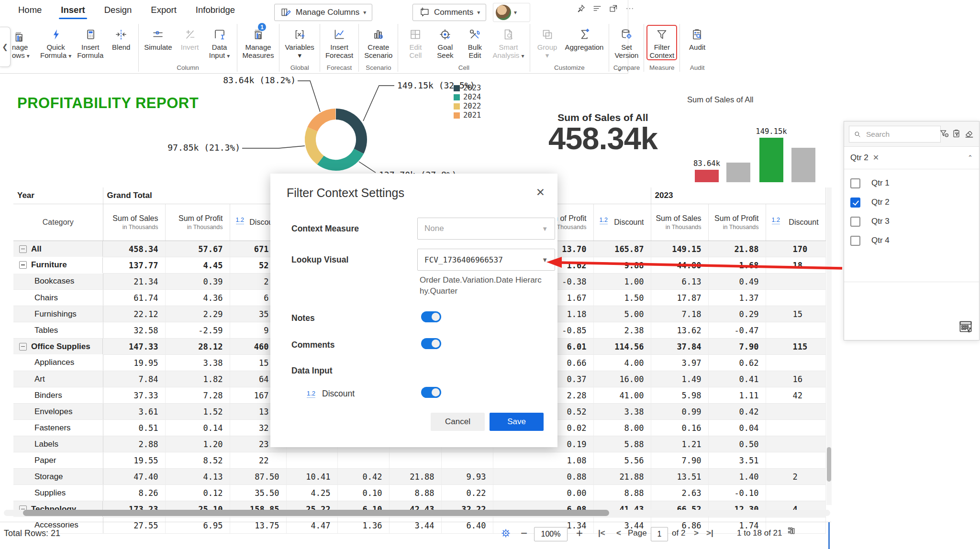 This screenshot has width=980, height=549. What do you see at coordinates (134, 298) in the screenshot?
I see `cell: 61.74` at bounding box center [134, 298].